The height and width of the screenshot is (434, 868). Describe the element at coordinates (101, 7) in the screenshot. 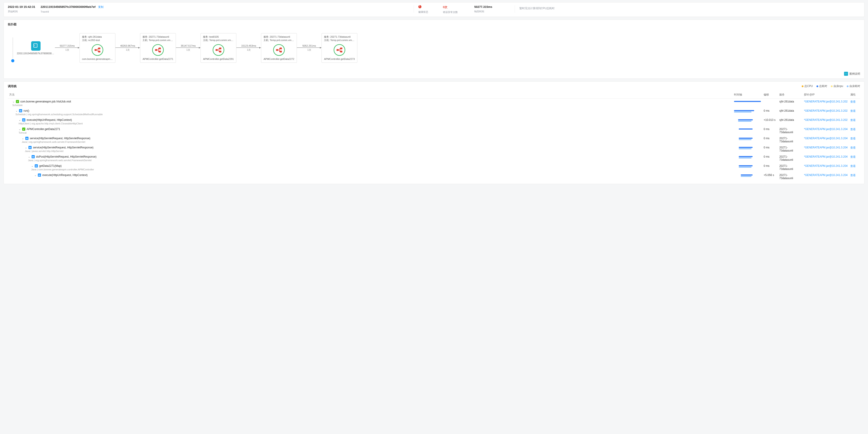

I see `copy-trace-id-link: 复制` at that location.